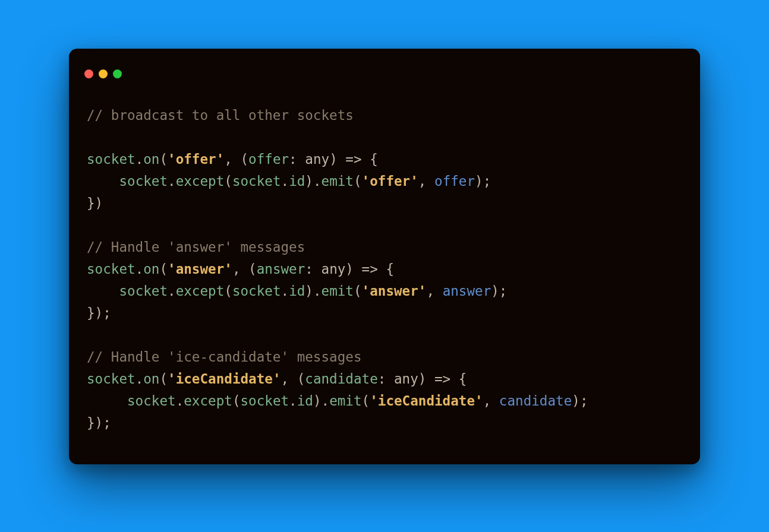 This screenshot has height=532, width=769. Describe the element at coordinates (118, 74) in the screenshot. I see `zoom-icon` at that location.